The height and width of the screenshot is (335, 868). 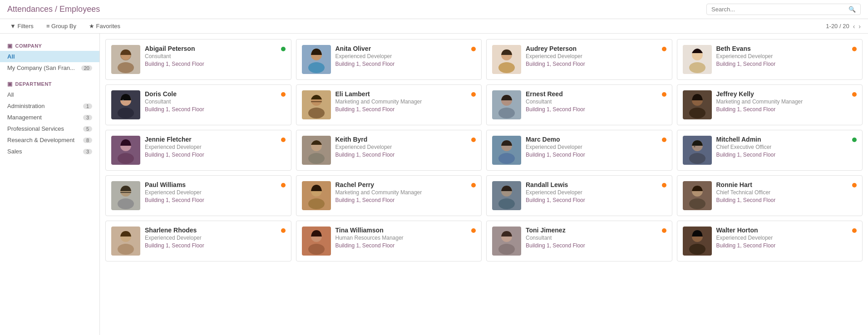 What do you see at coordinates (50, 68) in the screenshot?
I see `sidebar-company-item-1: My Company (San Fran...20` at bounding box center [50, 68].